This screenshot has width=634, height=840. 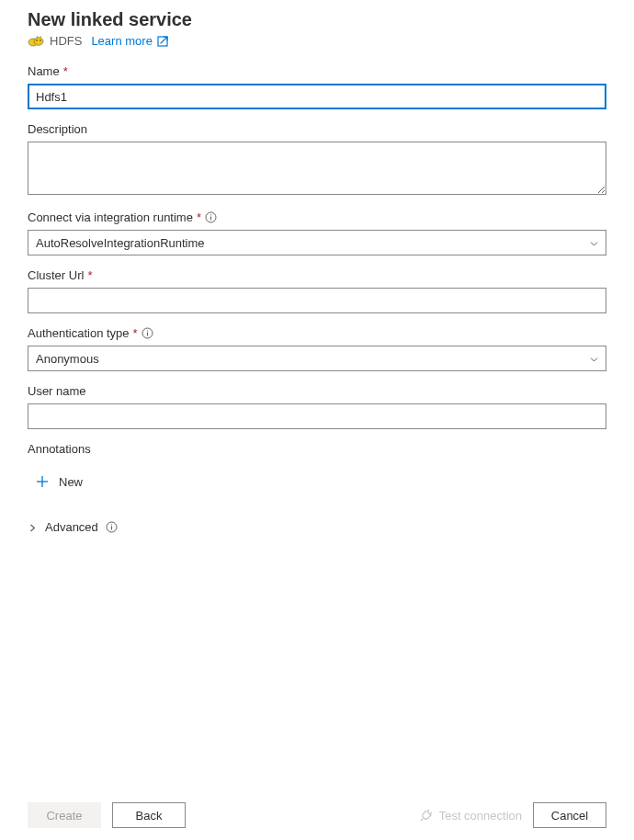 I want to click on description-label: Description, so click(x=317, y=129).